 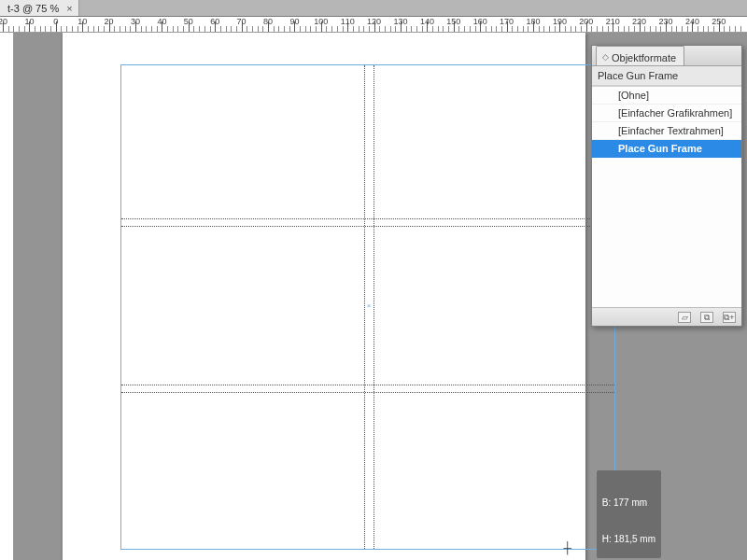 What do you see at coordinates (667, 95) in the screenshot?
I see `style-list-item: [Ohne]` at bounding box center [667, 95].